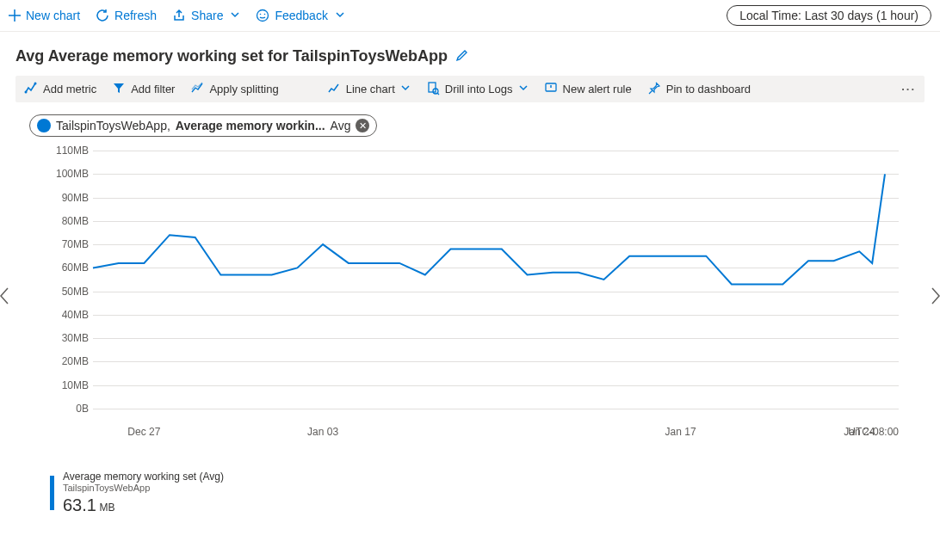 The width and height of the screenshot is (940, 560). Describe the element at coordinates (15, 15) in the screenshot. I see `plus-icon` at that location.